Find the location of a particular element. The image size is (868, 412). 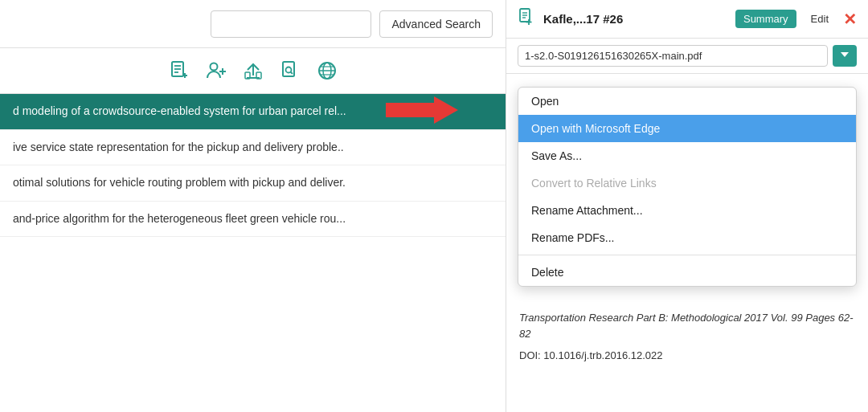

result-item: and-price algorithm for the heterogeneou… is located at coordinates (252, 220).